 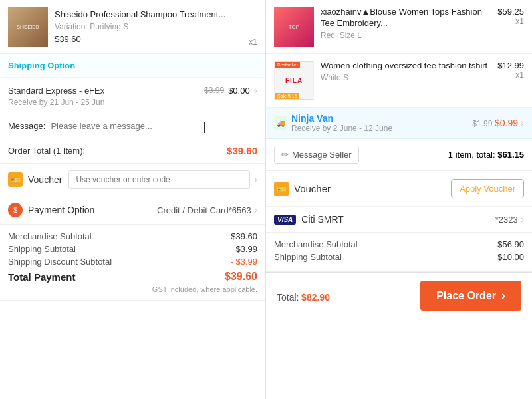 What do you see at coordinates (133, 277) in the screenshot?
I see `total-payment-row: Total Payment $39.60` at bounding box center [133, 277].